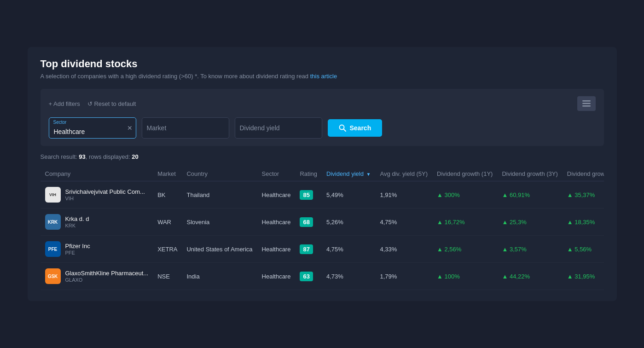 Image resolution: width=644 pixels, height=348 pixels. I want to click on company-ticker: KRK, so click(77, 226).